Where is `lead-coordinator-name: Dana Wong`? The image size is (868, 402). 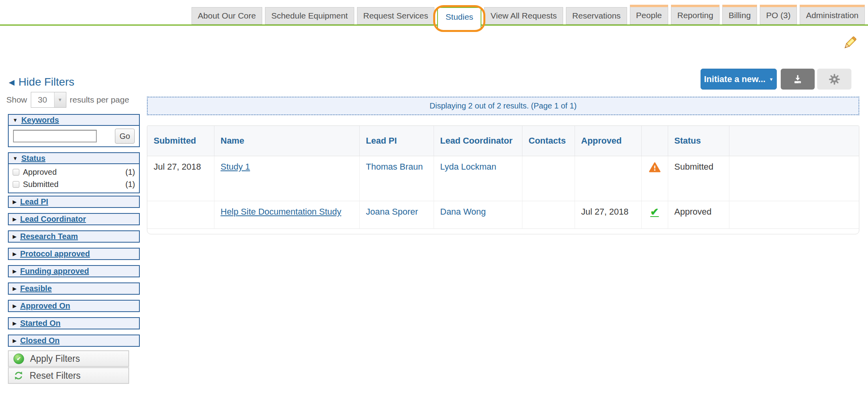 lead-coordinator-name: Dana Wong is located at coordinates (463, 211).